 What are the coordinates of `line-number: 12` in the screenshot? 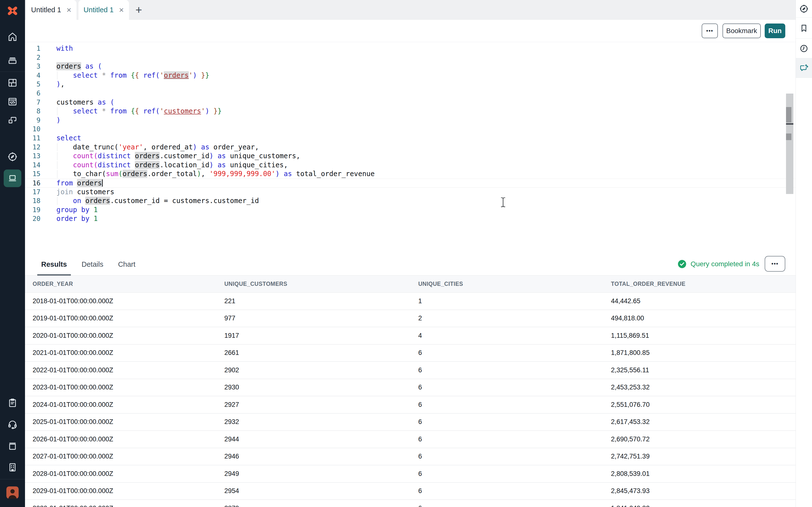 It's located at (33, 148).